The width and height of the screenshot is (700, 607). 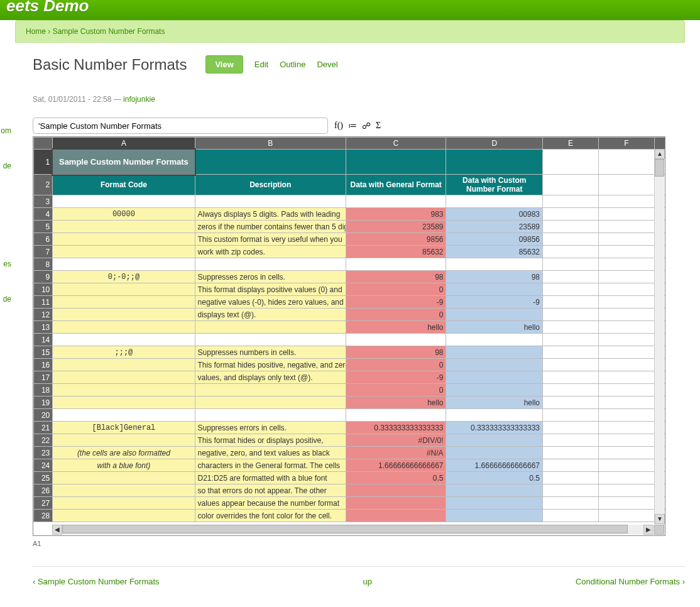 I want to click on row-header: 11, so click(x=43, y=302).